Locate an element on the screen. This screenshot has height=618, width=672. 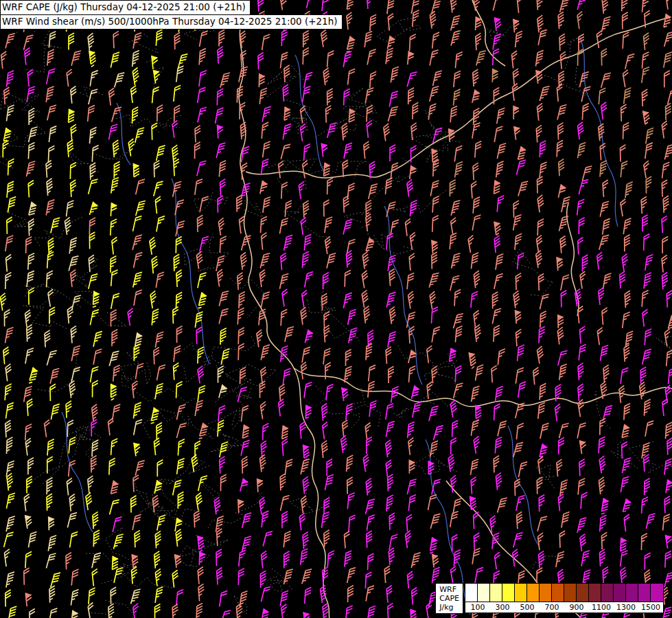
legend-tick-label: 500 is located at coordinates (527, 607).